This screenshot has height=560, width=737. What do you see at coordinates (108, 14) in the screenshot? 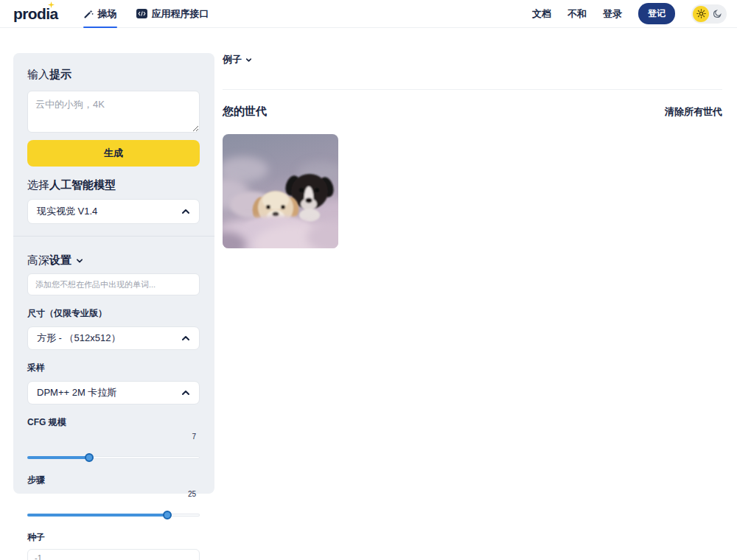
I see `tab-label: 操场` at bounding box center [108, 14].